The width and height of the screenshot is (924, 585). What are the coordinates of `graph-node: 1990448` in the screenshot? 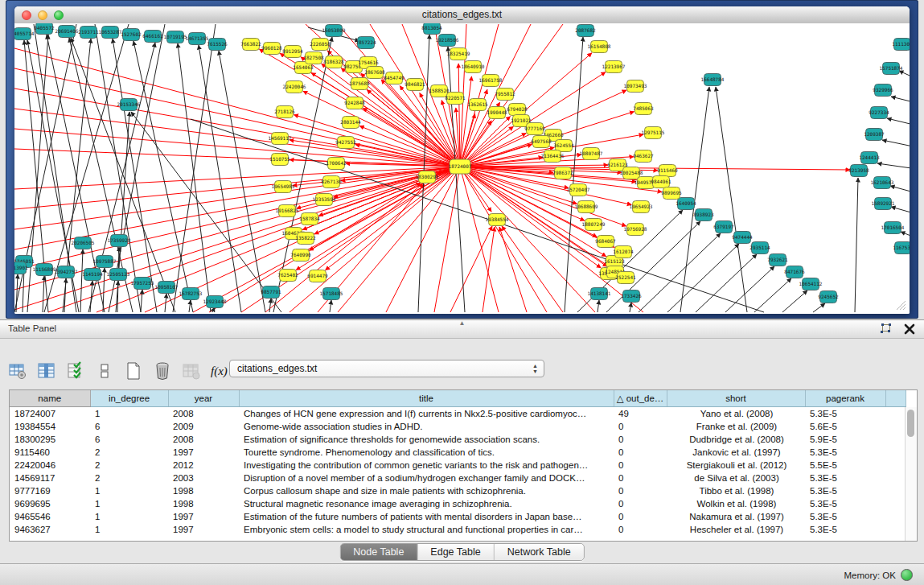 It's located at (497, 113).